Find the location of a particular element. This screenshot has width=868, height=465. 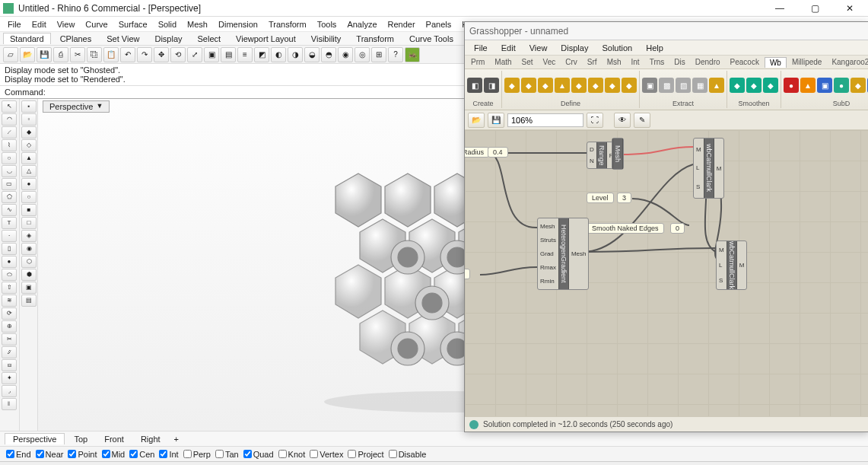

gh-port: Rmax is located at coordinates (548, 268).